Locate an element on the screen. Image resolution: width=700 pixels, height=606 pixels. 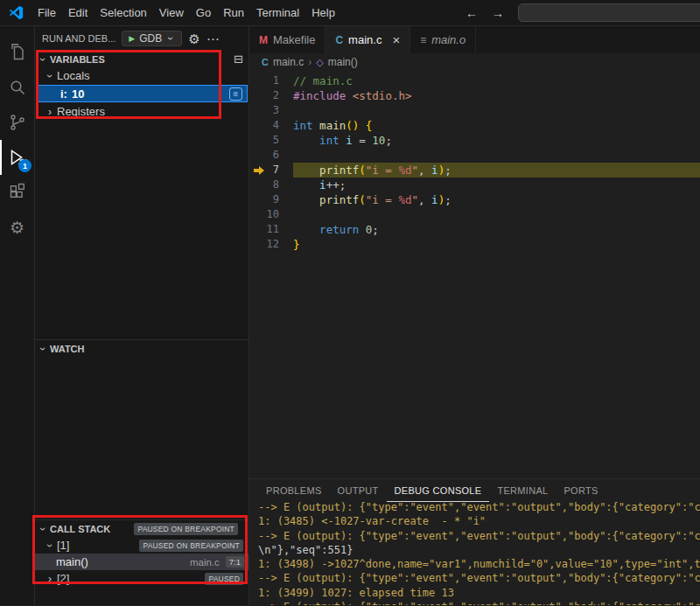
tab-main-o: ≡ main.o is located at coordinates (443, 40).